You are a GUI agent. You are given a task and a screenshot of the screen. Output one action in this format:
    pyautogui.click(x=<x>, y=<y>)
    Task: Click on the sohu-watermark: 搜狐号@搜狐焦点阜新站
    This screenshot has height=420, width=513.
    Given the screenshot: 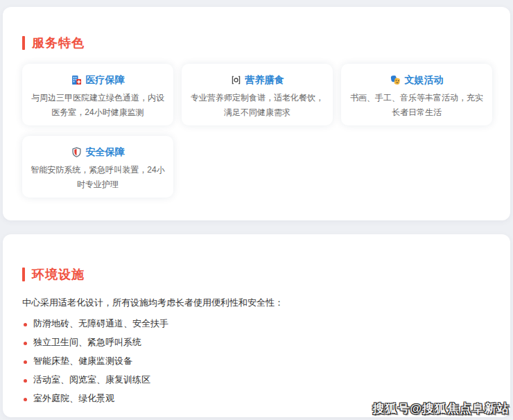 What is the action you would take?
    pyautogui.click(x=441, y=409)
    